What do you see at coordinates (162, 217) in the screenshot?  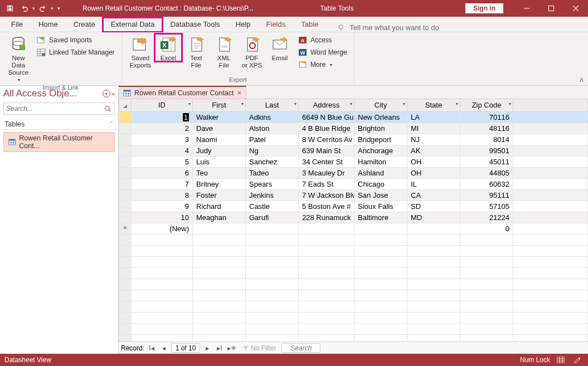 I see `cell-id: 10` at bounding box center [162, 217].